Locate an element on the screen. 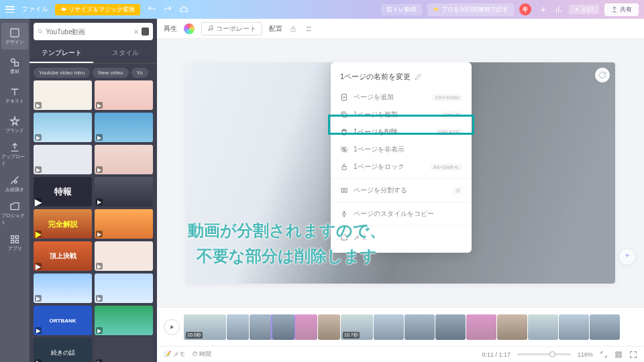  share-button: 共有 is located at coordinates (621, 9).